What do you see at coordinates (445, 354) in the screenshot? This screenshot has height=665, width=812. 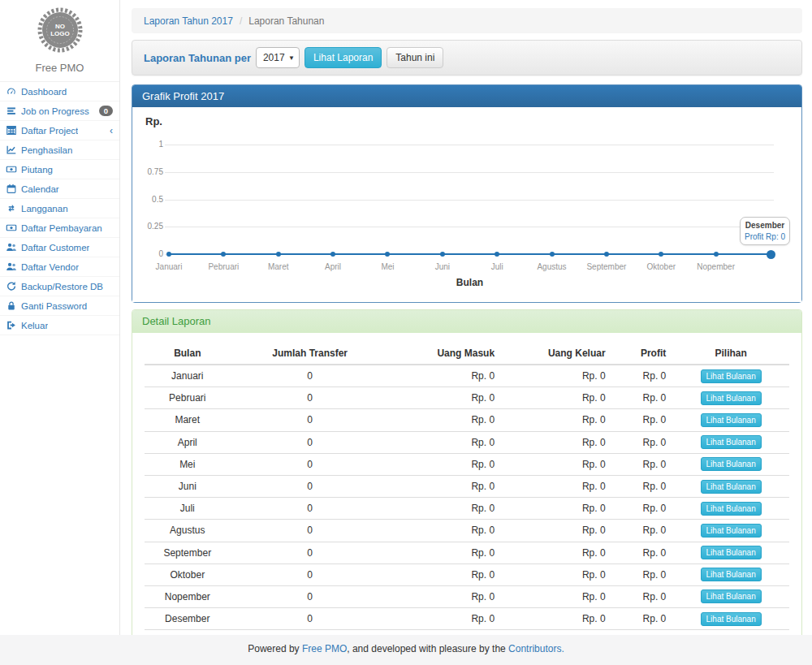 I see `column-header-uang-masuk: Uang Masuk` at bounding box center [445, 354].